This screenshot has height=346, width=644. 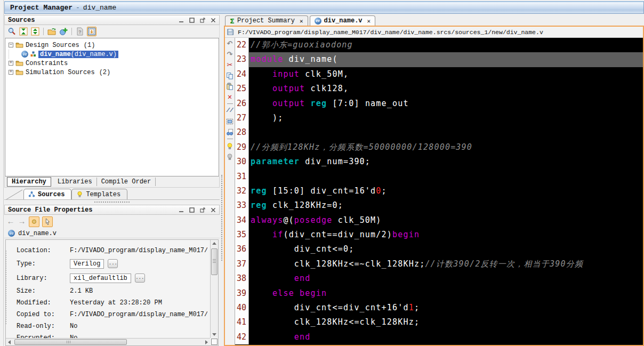 I want to click on tree-item-design-sources: − Design Sources (1), so click(x=114, y=45).